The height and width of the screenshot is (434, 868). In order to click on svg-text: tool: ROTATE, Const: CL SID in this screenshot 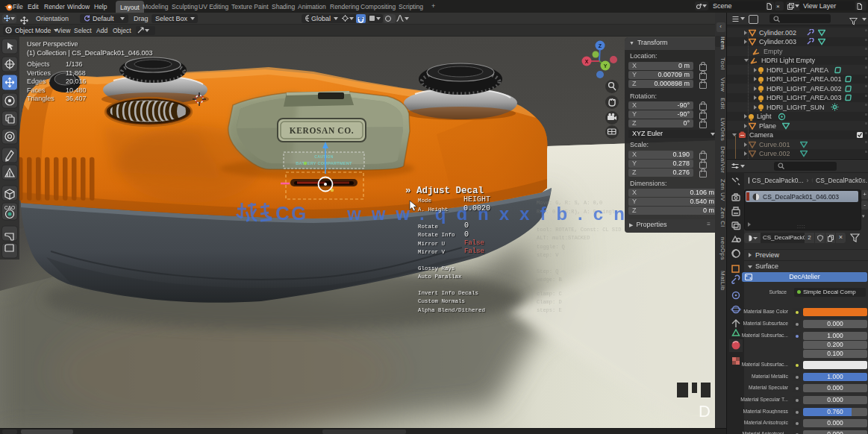, I will do `click(579, 230)`.